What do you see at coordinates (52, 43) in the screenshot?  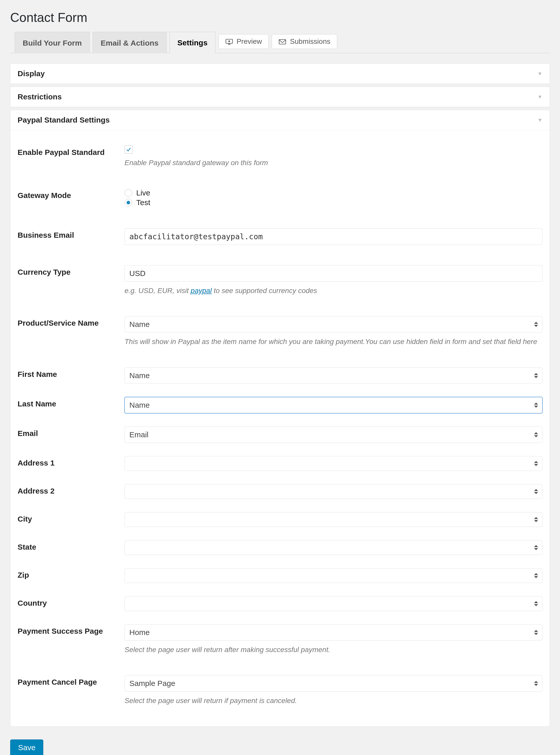 I see `tab-build-your-form: Build Your Form` at bounding box center [52, 43].